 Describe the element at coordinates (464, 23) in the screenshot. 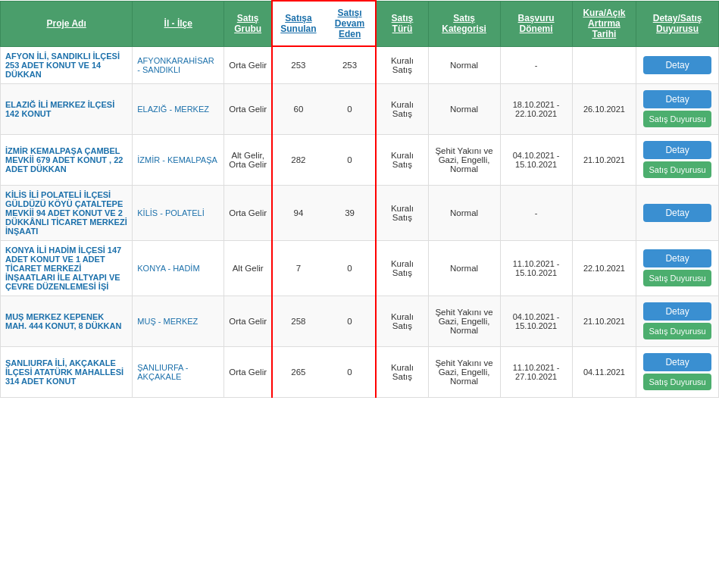

I see `header-satis-kategorisi-label: Satış Kategorisi` at that location.